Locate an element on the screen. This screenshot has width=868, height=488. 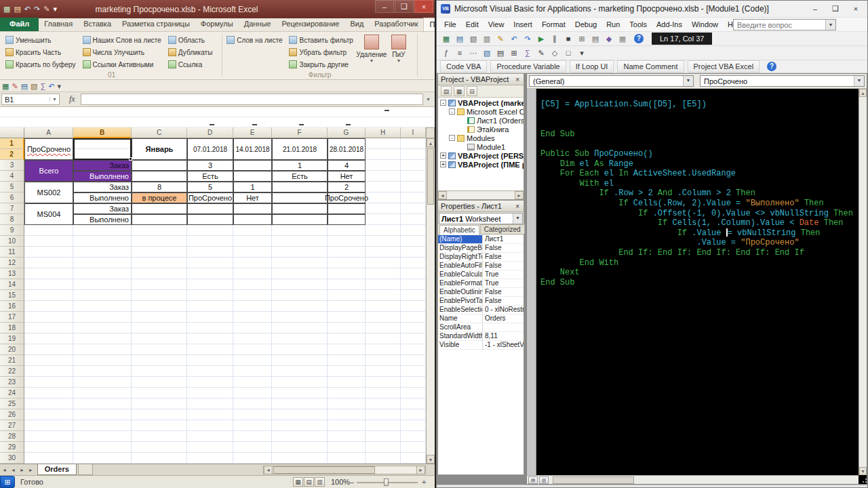
ribbon-tab: Данные is located at coordinates (258, 24).